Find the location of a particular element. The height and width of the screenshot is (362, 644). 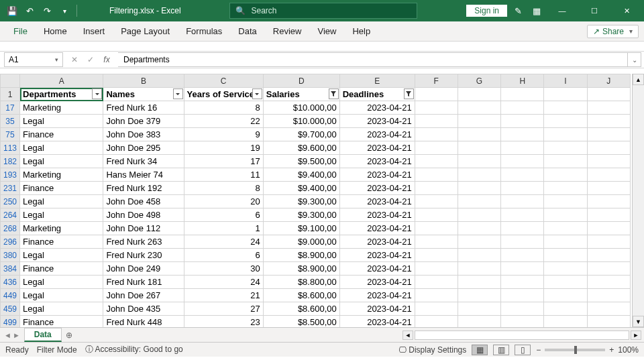

cell: 21 is located at coordinates (223, 296).